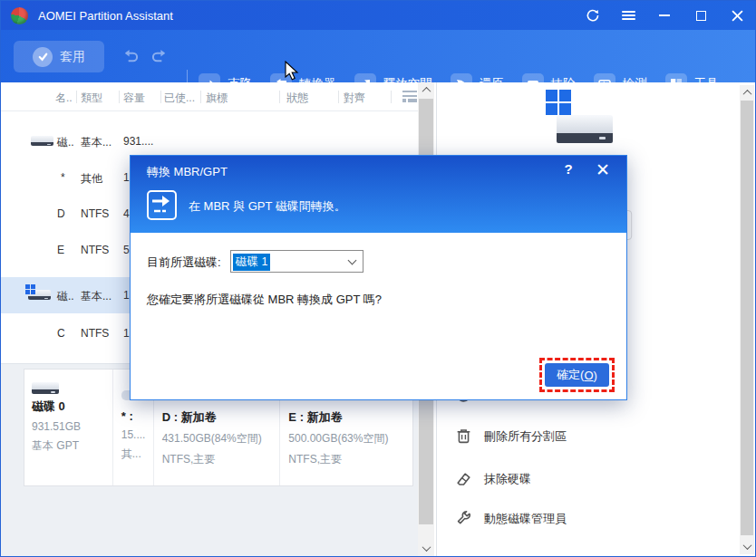 The width and height of the screenshot is (756, 557). I want to click on col-type: 類型, so click(92, 98).